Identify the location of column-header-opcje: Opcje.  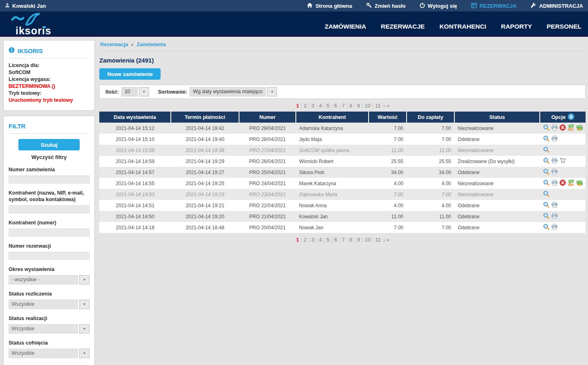
(563, 117).